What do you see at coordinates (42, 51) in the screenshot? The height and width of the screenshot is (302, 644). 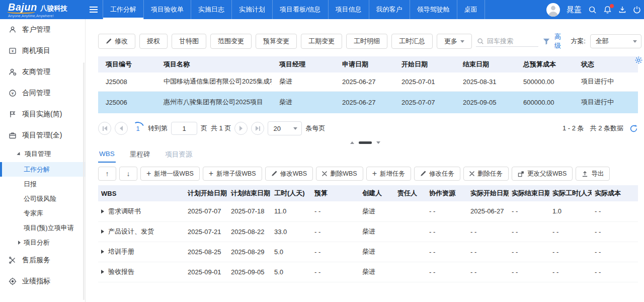 I see `sidebar-item-opportunity-projects: ¥ 商机项目` at bounding box center [42, 51].